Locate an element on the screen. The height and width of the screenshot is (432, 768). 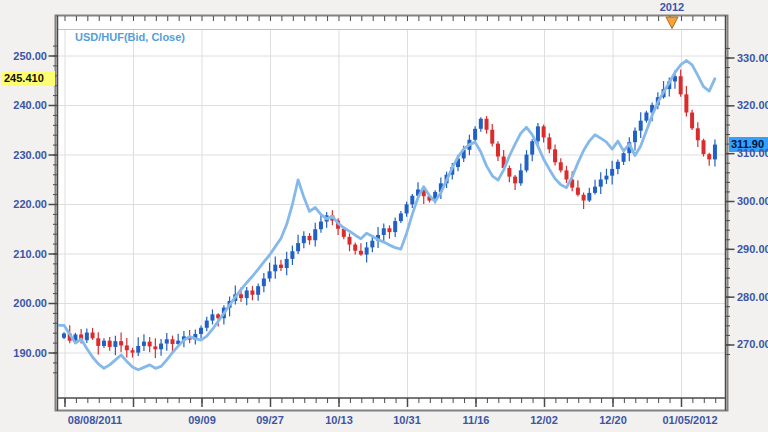
x-axis-label: 10/31 is located at coordinates (407, 420).